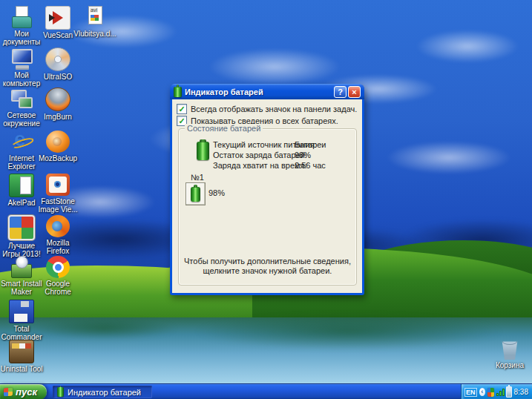  I want to click on firefox-icon, so click(58, 226).